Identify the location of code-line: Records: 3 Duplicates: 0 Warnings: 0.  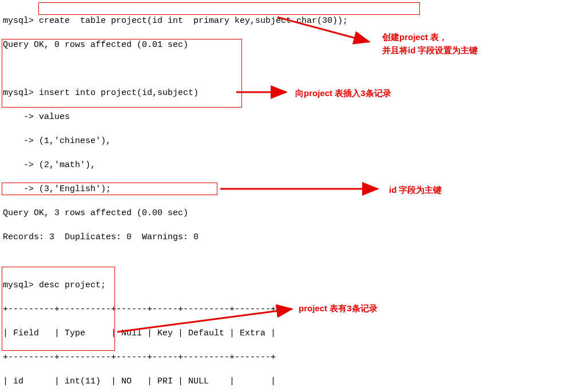
(295, 237).